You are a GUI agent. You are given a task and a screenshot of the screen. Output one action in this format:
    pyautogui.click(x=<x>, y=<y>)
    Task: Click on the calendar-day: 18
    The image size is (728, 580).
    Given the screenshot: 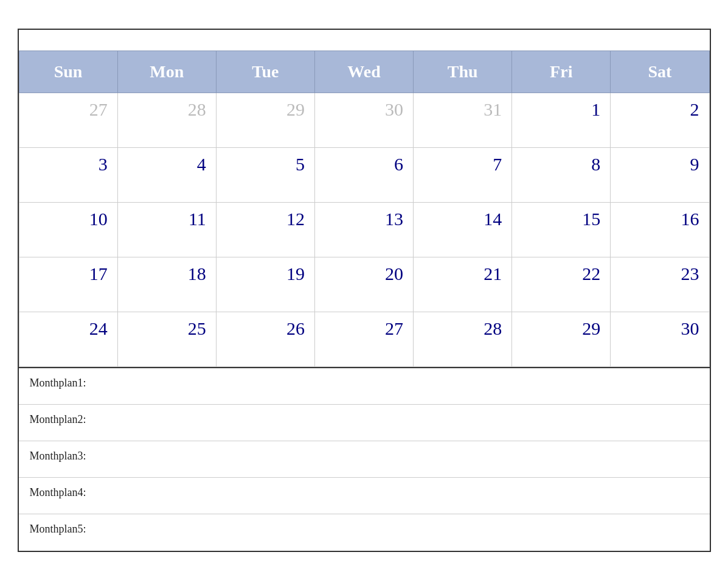 What is the action you would take?
    pyautogui.click(x=167, y=284)
    